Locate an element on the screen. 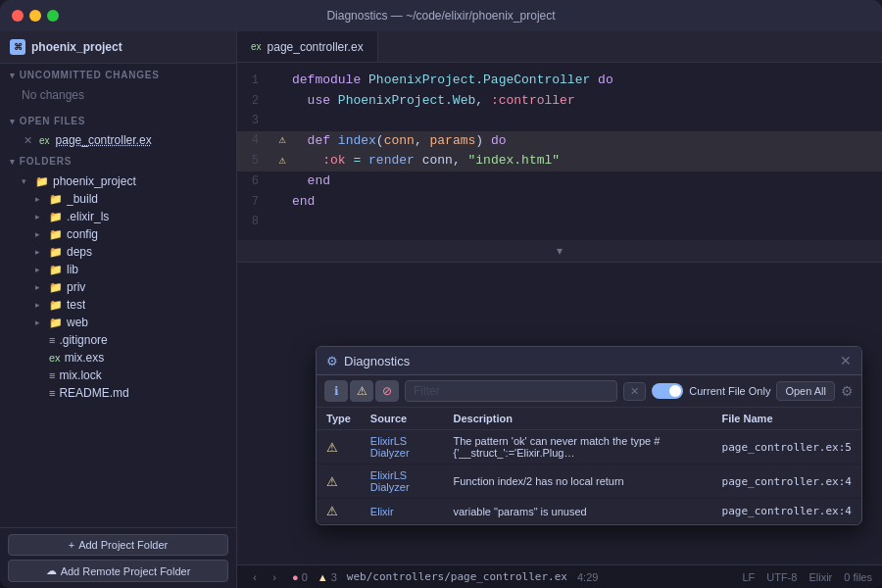  warning-icon: ⚠ is located at coordinates (363, 391).